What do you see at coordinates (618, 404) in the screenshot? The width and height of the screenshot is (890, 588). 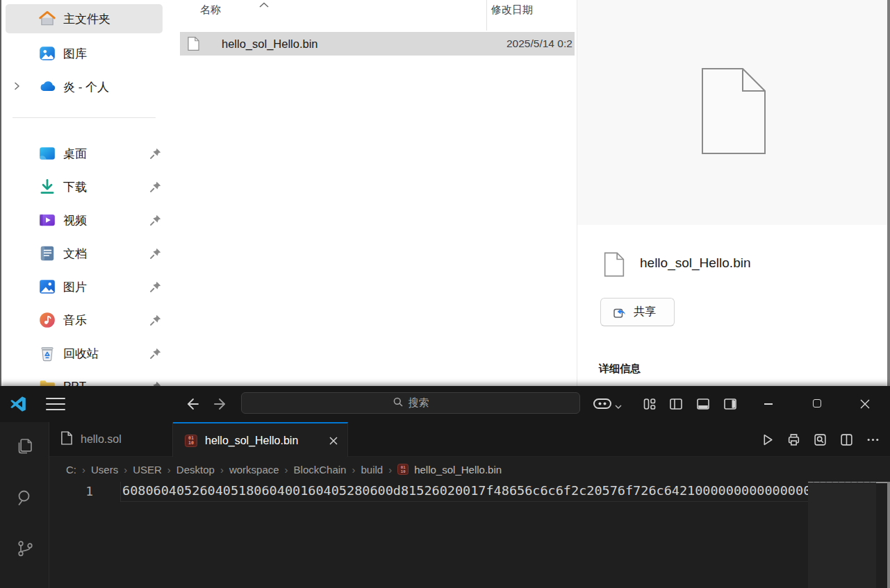 I see `chevron-down-icon` at bounding box center [618, 404].